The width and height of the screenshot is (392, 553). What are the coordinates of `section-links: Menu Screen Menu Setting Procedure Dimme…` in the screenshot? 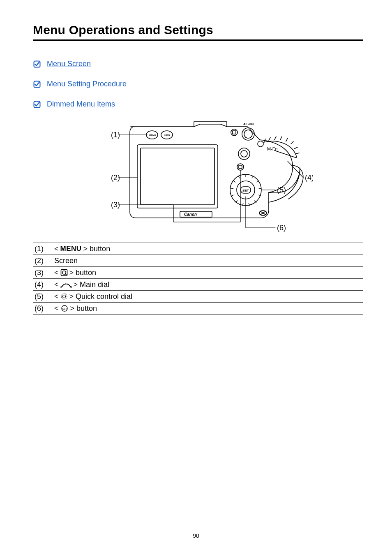 It's located at (198, 84).